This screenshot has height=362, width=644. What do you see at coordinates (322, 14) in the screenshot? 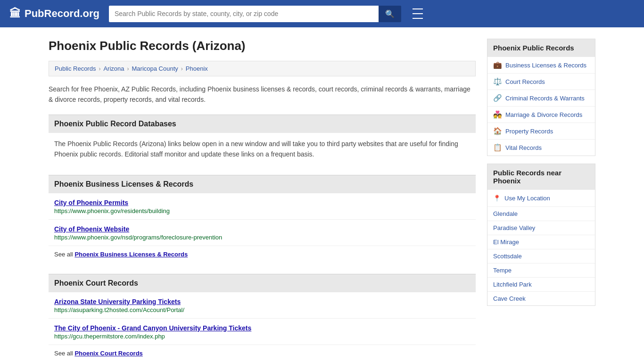
I see `header: 🏛 PubRecord.org 🔍` at bounding box center [322, 14].